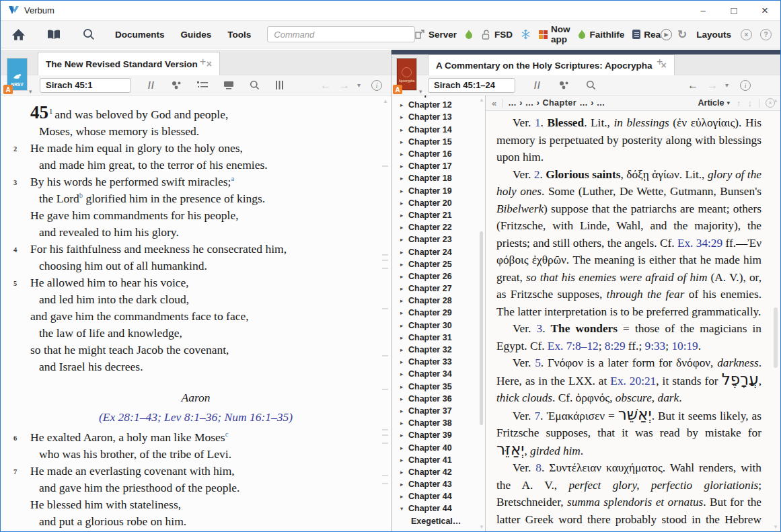 This screenshot has width=781, height=532. I want to click on menu-tools: Tools, so click(239, 35).